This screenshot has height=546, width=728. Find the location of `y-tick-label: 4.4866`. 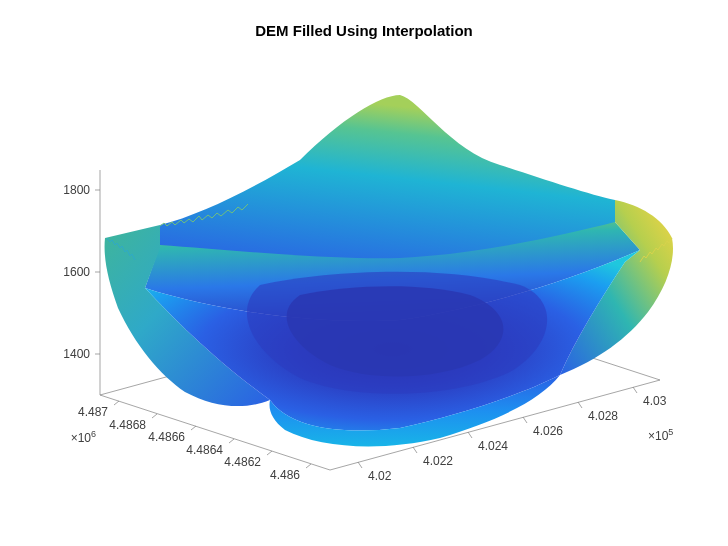

y-tick-label: 4.4866 is located at coordinates (166, 437).